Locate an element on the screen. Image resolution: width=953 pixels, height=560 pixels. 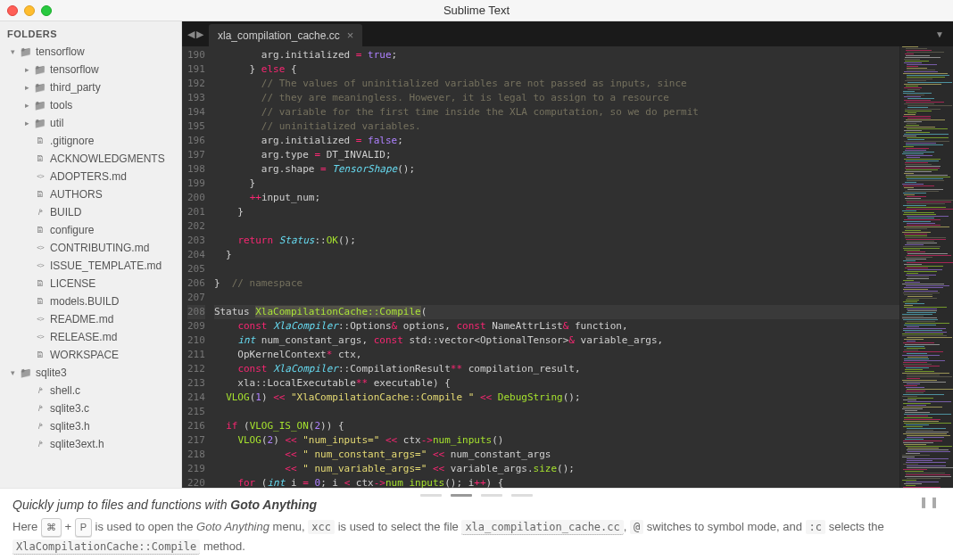
tree-item-label: ACKNOWLEDGMENTS is located at coordinates (107, 159).